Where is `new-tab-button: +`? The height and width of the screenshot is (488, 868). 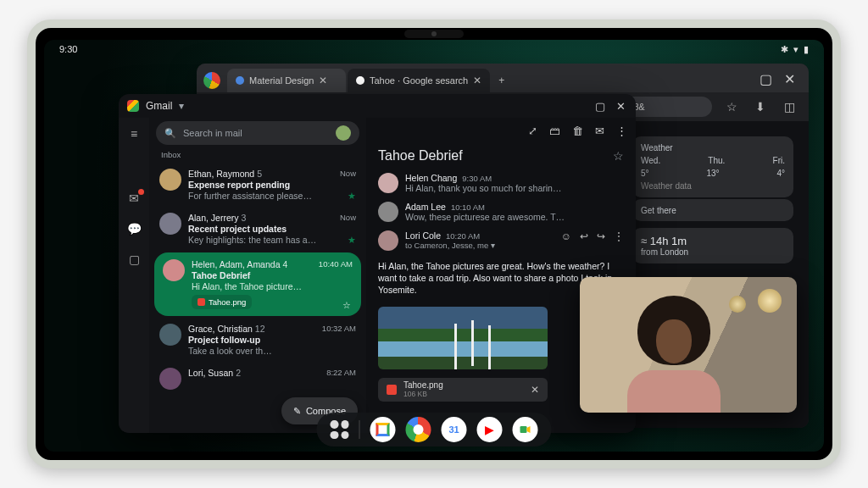 new-tab-button: + is located at coordinates (502, 80).